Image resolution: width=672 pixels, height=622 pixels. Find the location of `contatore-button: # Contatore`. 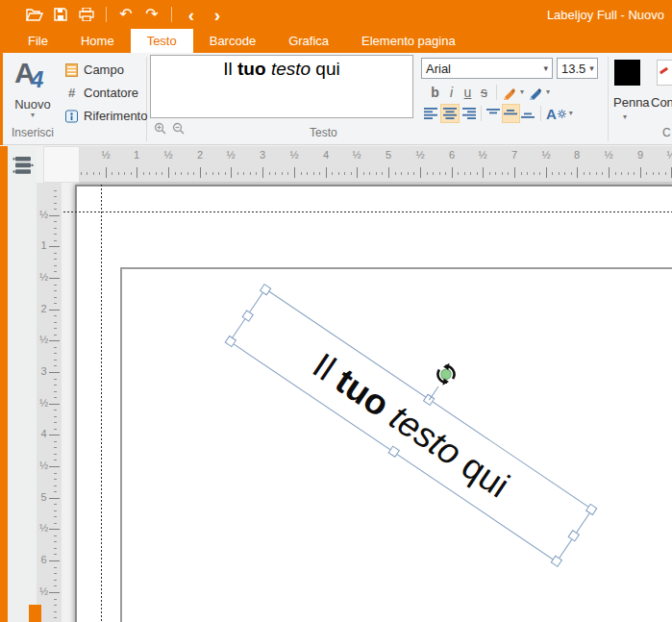

contatore-button: # Contatore is located at coordinates (102, 92).